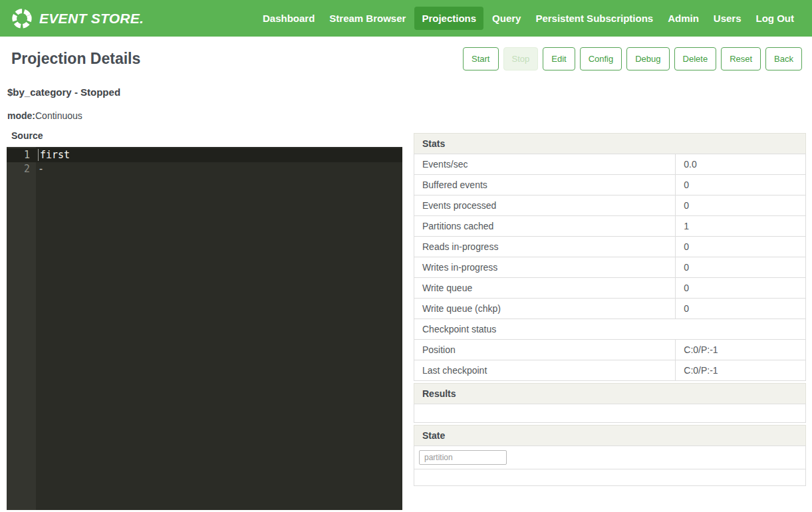 The height and width of the screenshot is (512, 812). Describe the element at coordinates (40, 169) in the screenshot. I see `code-text: -` at that location.